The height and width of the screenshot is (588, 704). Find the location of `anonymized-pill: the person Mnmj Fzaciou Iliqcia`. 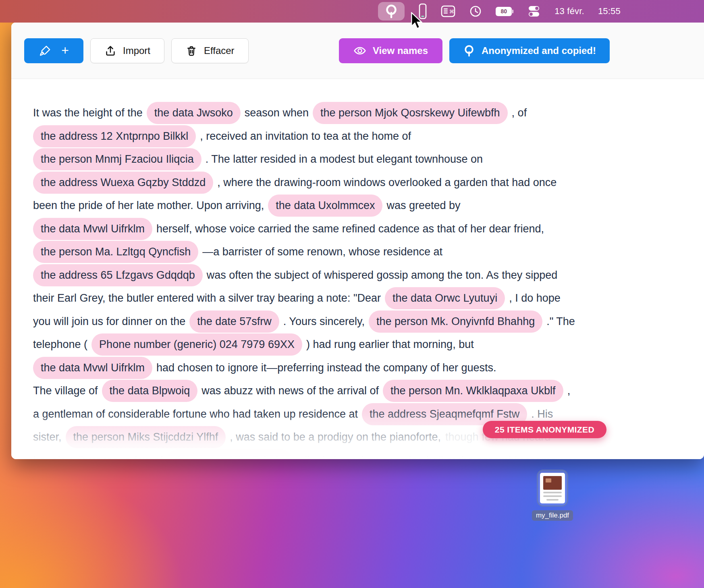

anonymized-pill: the person Mnmj Fzaciou Iliqcia is located at coordinates (117, 159).